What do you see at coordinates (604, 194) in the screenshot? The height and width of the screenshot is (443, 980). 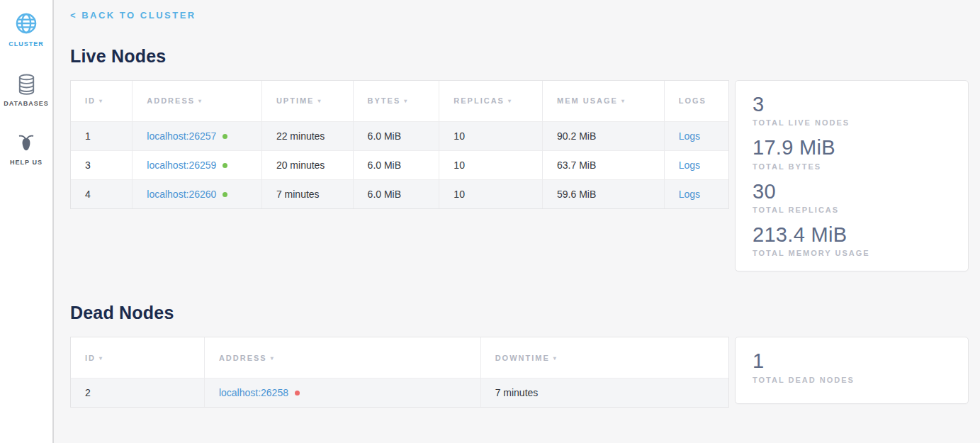 I see `mem-usage-cell: 59.6 MiB` at bounding box center [604, 194].